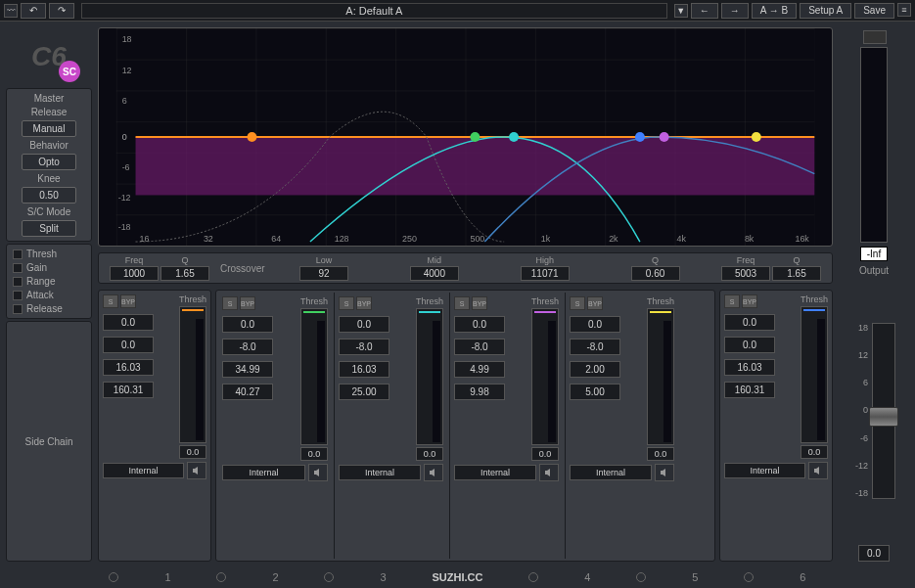 The width and height of the screenshot is (915, 588). What do you see at coordinates (128, 344) in the screenshot?
I see `band-1-range: 0.0` at bounding box center [128, 344].